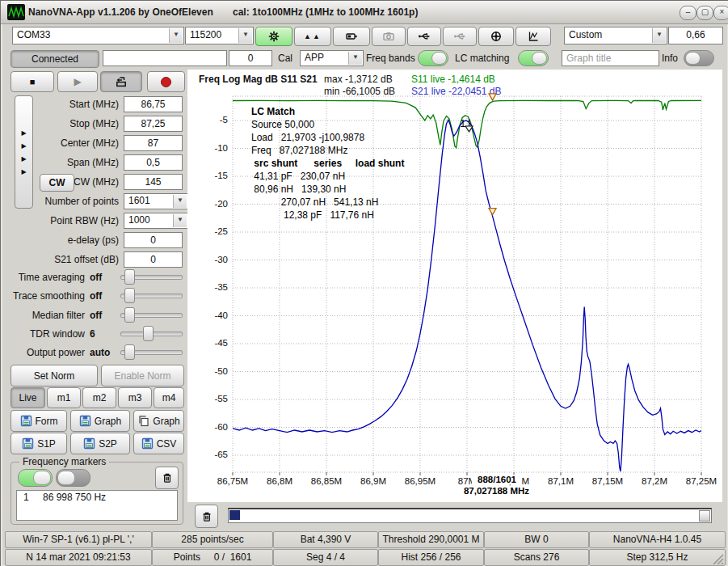 The width and height of the screenshot is (728, 566). I want to click on battery-button, so click(351, 36).